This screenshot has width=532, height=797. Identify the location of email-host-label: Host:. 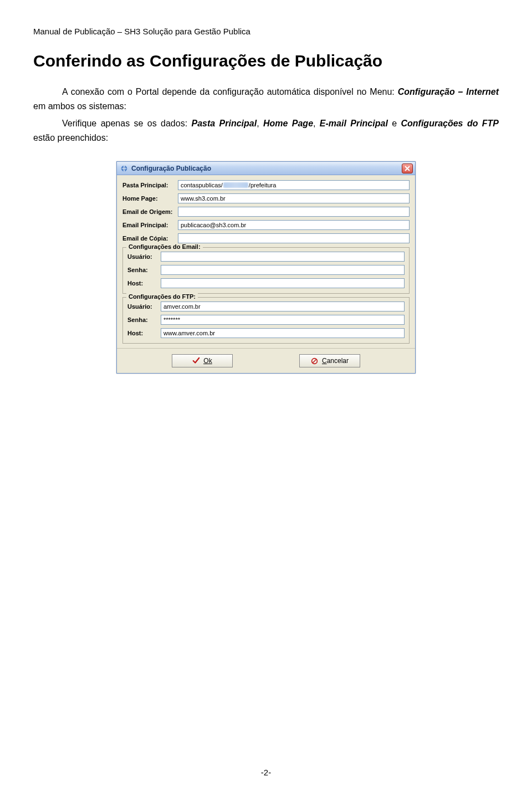
(144, 283).